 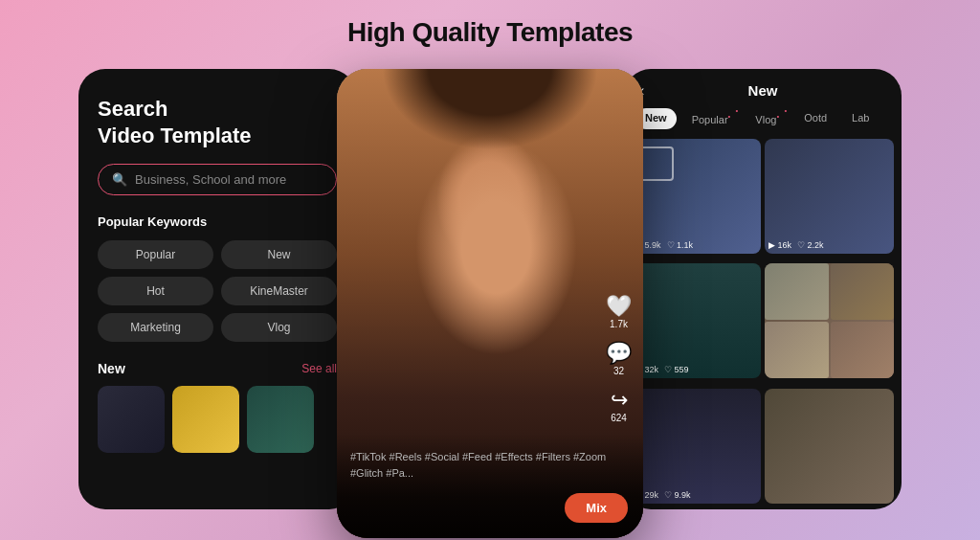 What do you see at coordinates (217, 222) in the screenshot?
I see `popular-keywords-title: Popular Keywords` at bounding box center [217, 222].